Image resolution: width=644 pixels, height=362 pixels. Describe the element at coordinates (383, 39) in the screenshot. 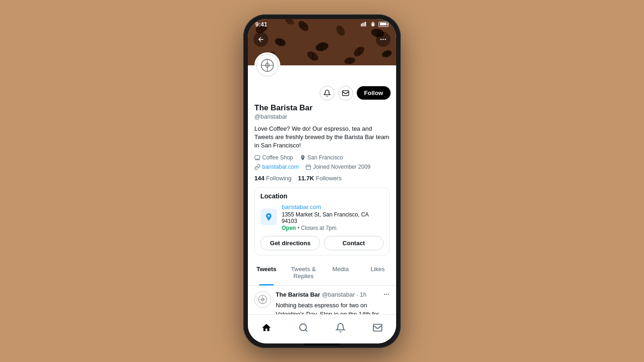

I see `more-button` at that location.